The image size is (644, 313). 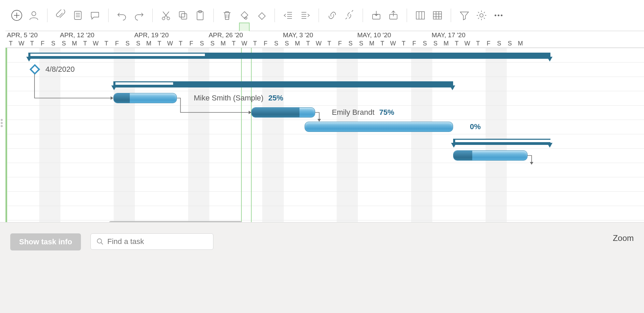 I want to click on delete-icon, so click(x=227, y=15).